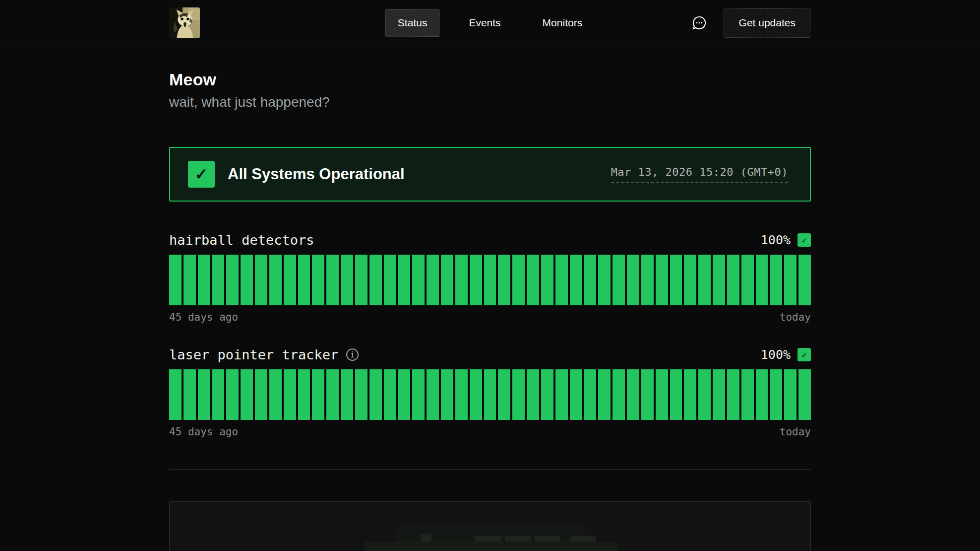 Image resolution: width=980 pixels, height=551 pixels. What do you see at coordinates (562, 23) in the screenshot?
I see `tab-monitors: Monitors` at bounding box center [562, 23].